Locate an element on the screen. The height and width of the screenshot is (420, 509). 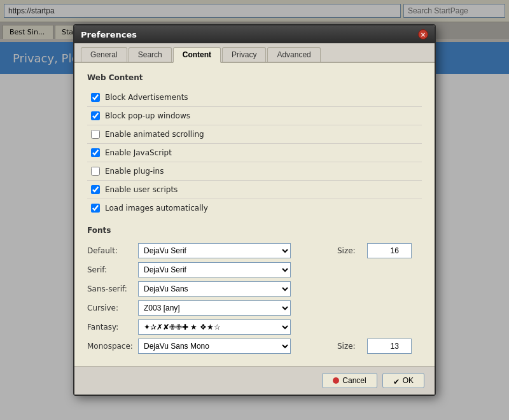
font-label-monospace: Monospace: is located at coordinates (113, 346).